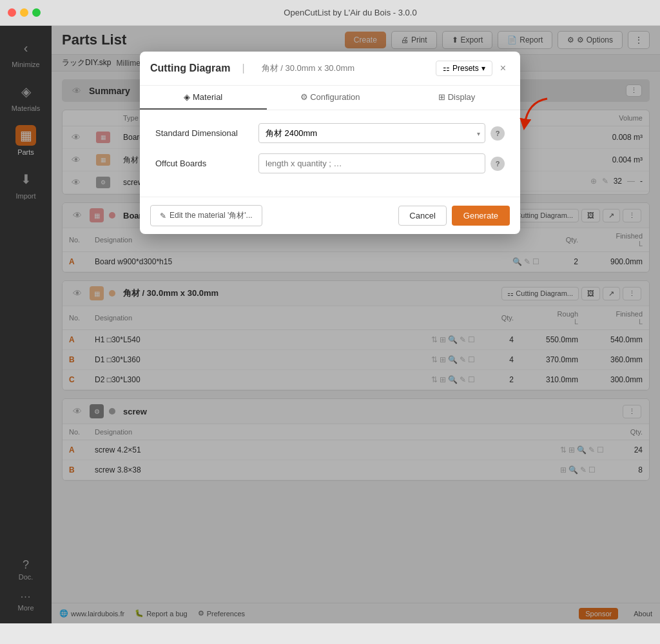 This screenshot has height=644, width=660. I want to click on close-button, so click(12, 13).